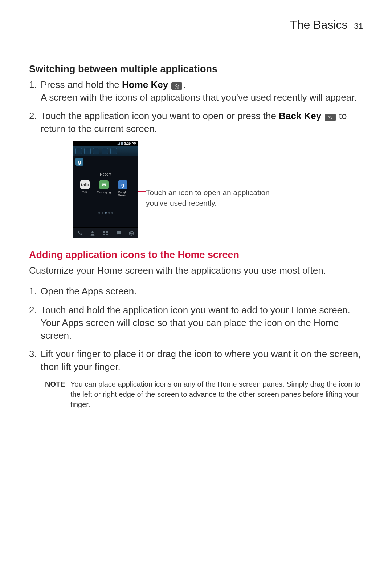 This screenshot has width=392, height=564. I want to click on status-time: 3:29 PM, so click(130, 144).